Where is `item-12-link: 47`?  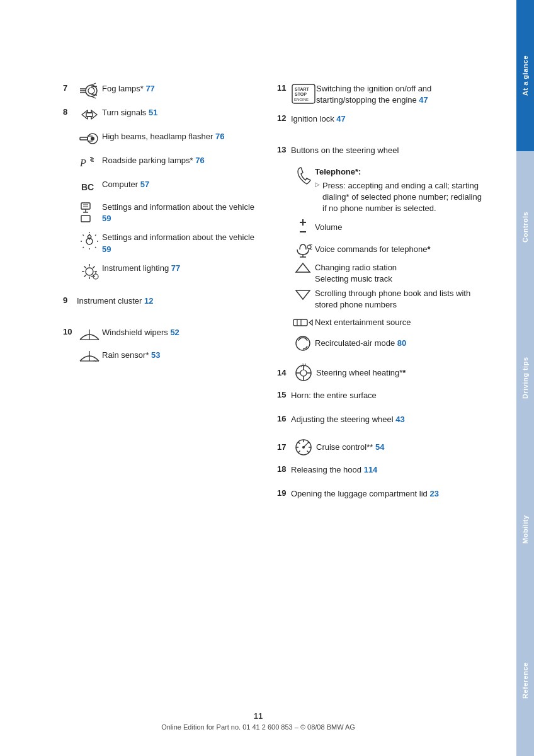 item-12-link: 47 is located at coordinates (341, 118).